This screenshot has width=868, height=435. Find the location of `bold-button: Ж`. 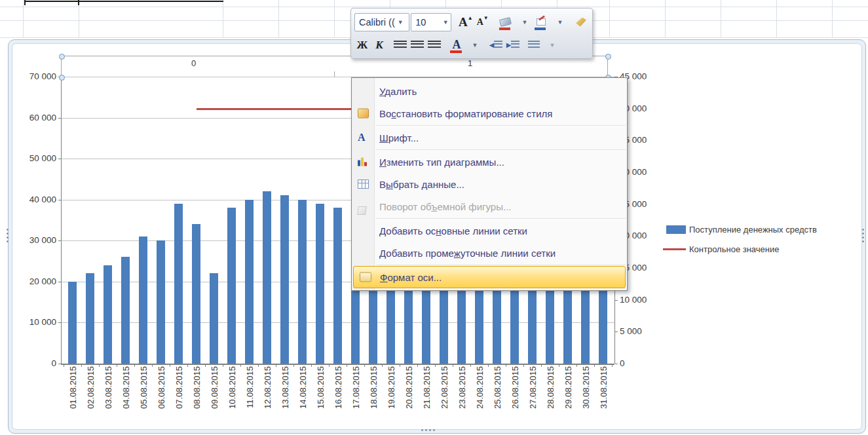

bold-button: Ж is located at coordinates (362, 45).